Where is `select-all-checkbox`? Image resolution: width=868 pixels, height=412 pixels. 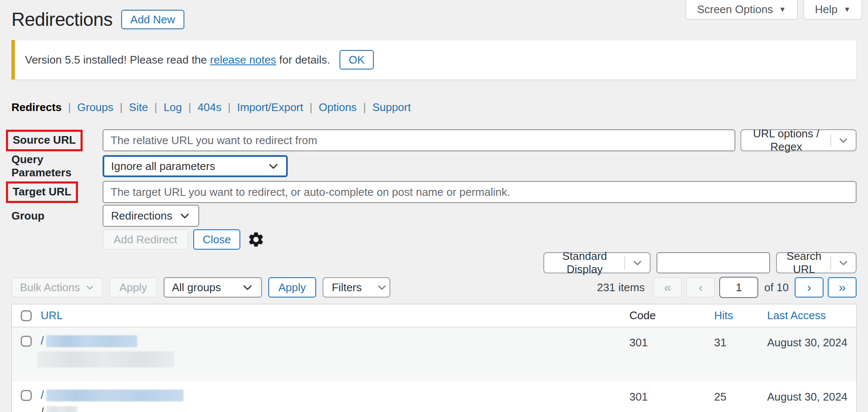 select-all-checkbox is located at coordinates (26, 316).